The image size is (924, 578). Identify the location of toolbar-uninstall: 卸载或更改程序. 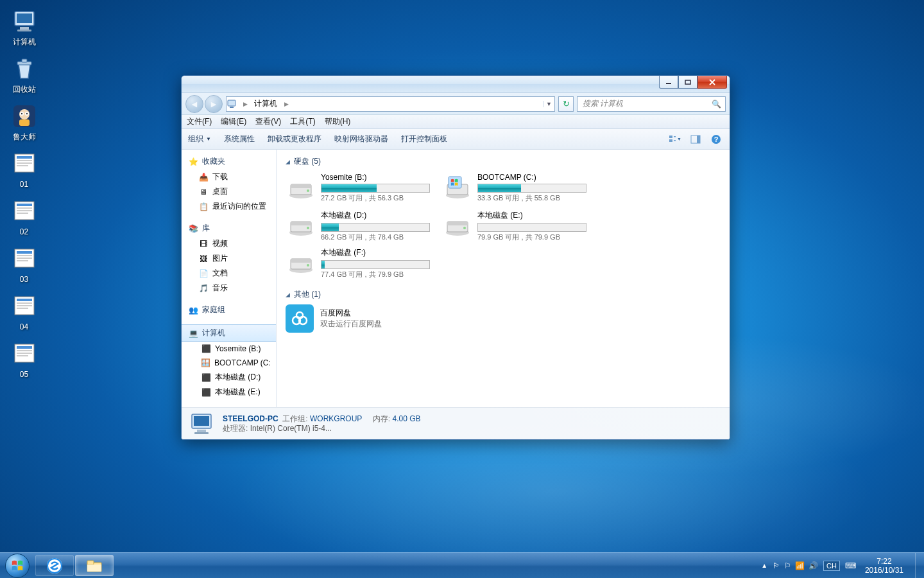
(295, 139).